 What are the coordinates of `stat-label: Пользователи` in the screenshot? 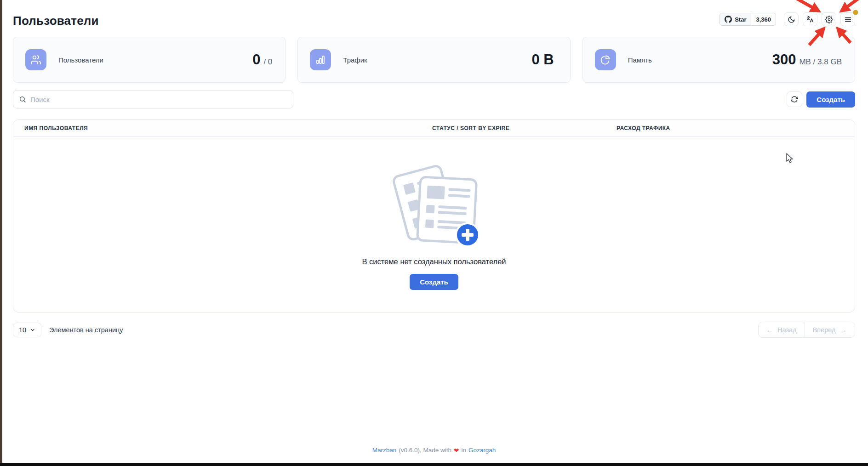 It's located at (81, 60).